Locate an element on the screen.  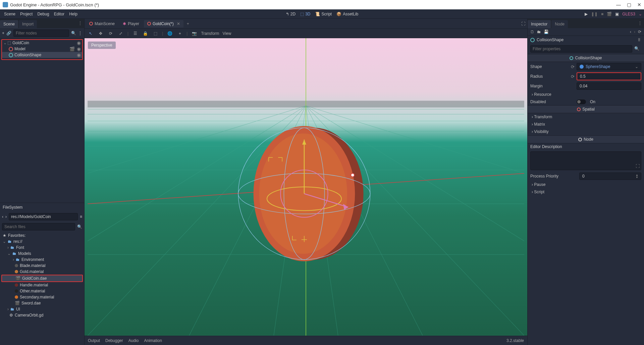
visibility-expand: › Visibility is located at coordinates (586, 132).